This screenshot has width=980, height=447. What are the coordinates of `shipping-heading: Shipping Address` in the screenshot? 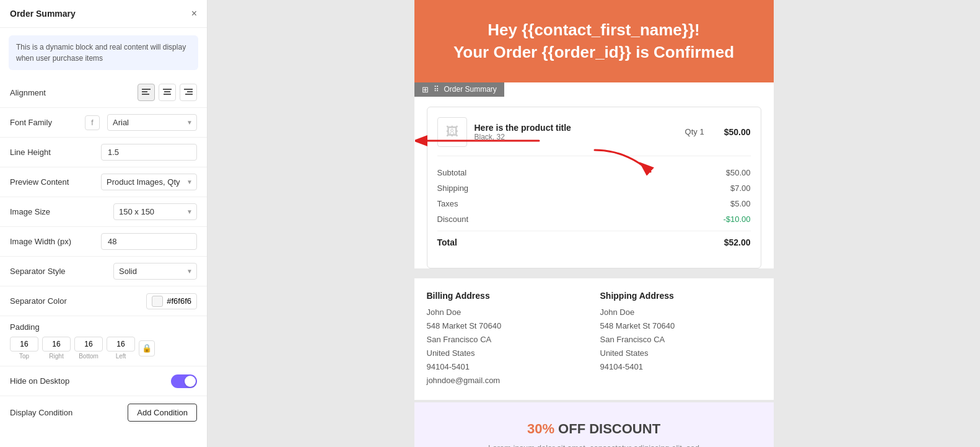 It's located at (681, 296).